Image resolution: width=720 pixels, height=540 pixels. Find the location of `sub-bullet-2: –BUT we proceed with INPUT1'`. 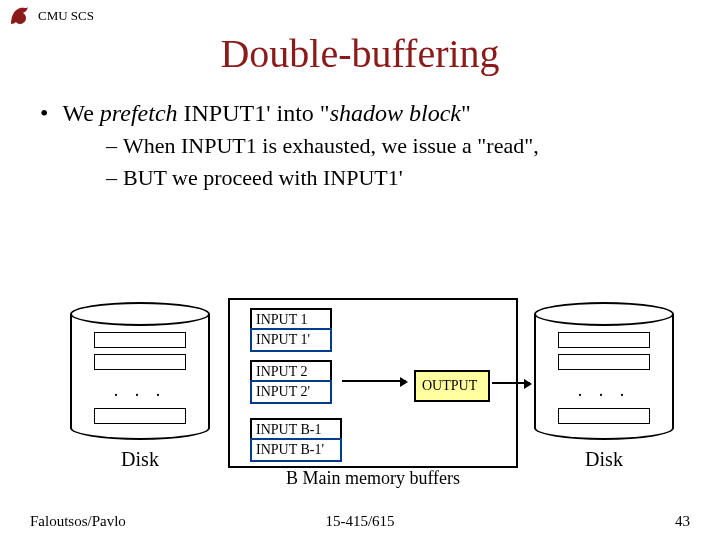

sub-bullet-2: –BUT we proceed with INPUT1' is located at coordinates (360, 177).